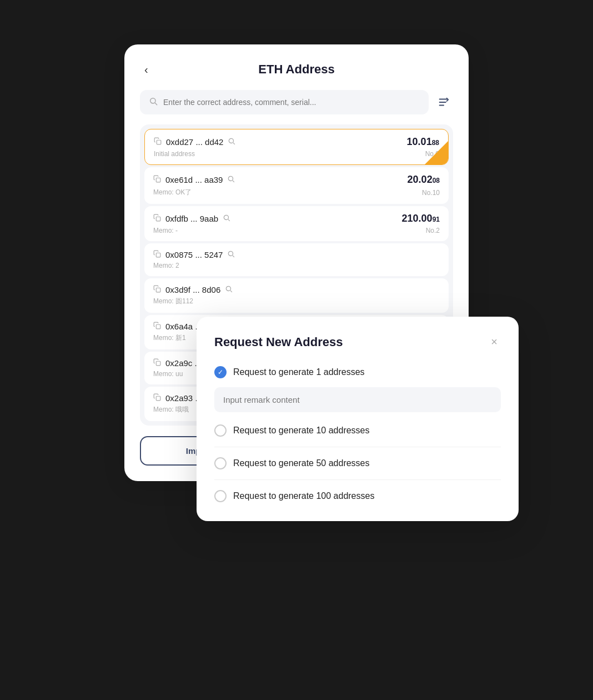  Describe the element at coordinates (301, 431) in the screenshot. I see `option-label-2: Request to generate 10 addresses` at that location.